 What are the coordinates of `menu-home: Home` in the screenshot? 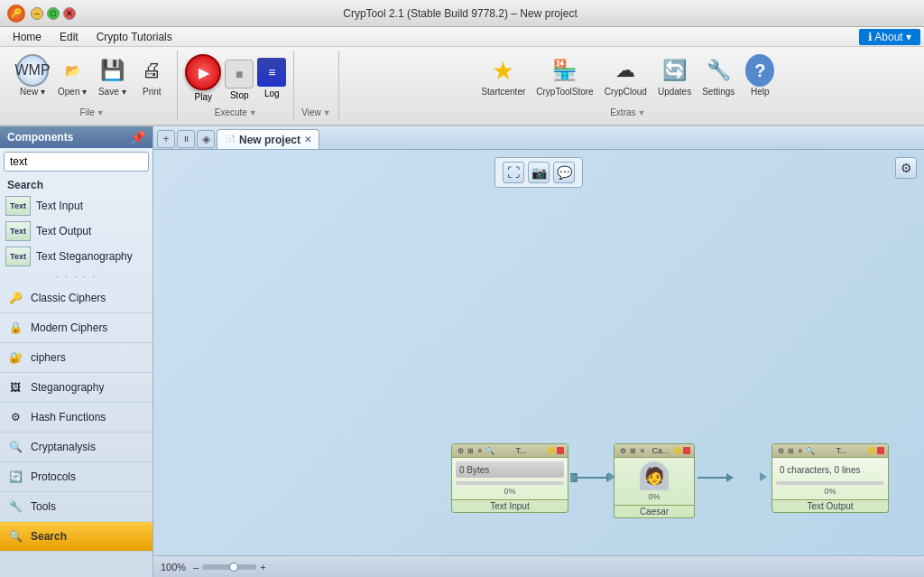 It's located at (27, 37).